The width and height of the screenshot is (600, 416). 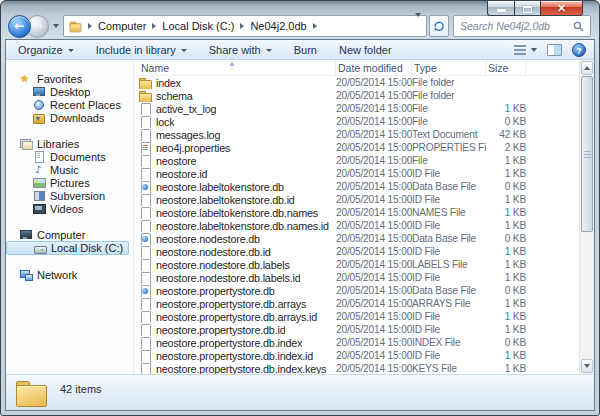 What do you see at coordinates (77, 118) in the screenshot?
I see `sidebar-item-label: Downloads` at bounding box center [77, 118].